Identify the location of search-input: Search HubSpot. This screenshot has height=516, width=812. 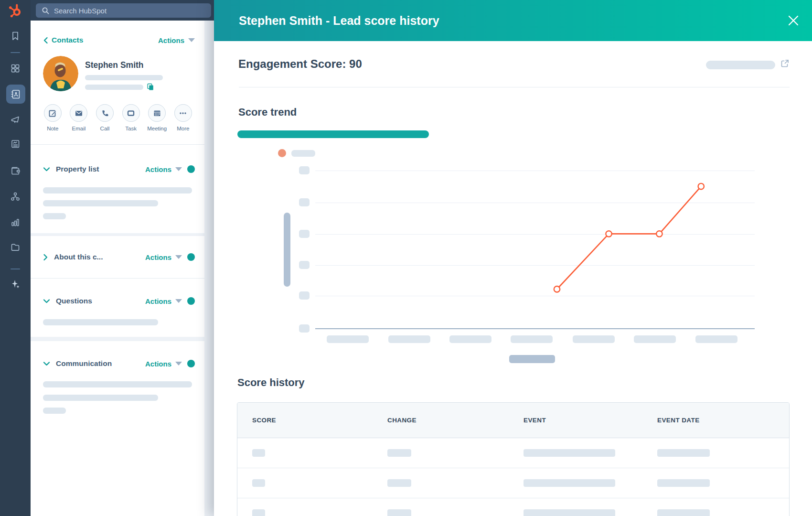
(123, 11).